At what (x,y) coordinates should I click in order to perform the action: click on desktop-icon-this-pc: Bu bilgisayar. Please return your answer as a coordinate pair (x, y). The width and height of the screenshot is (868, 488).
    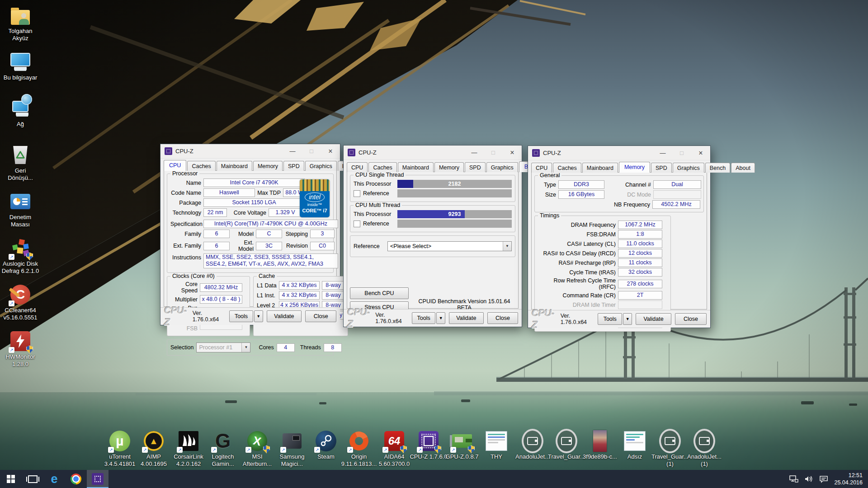
    Looking at the image, I should click on (20, 74).